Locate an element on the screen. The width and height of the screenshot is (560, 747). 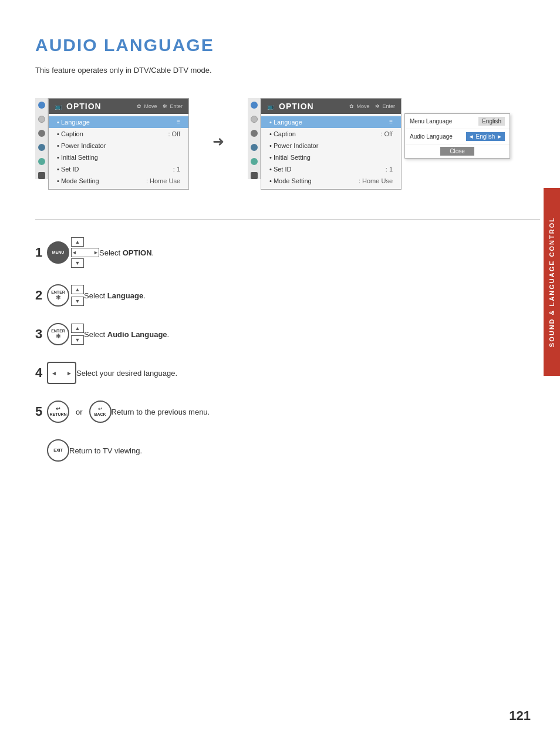
step-4-buttons: ◄ ► is located at coordinates (62, 373).